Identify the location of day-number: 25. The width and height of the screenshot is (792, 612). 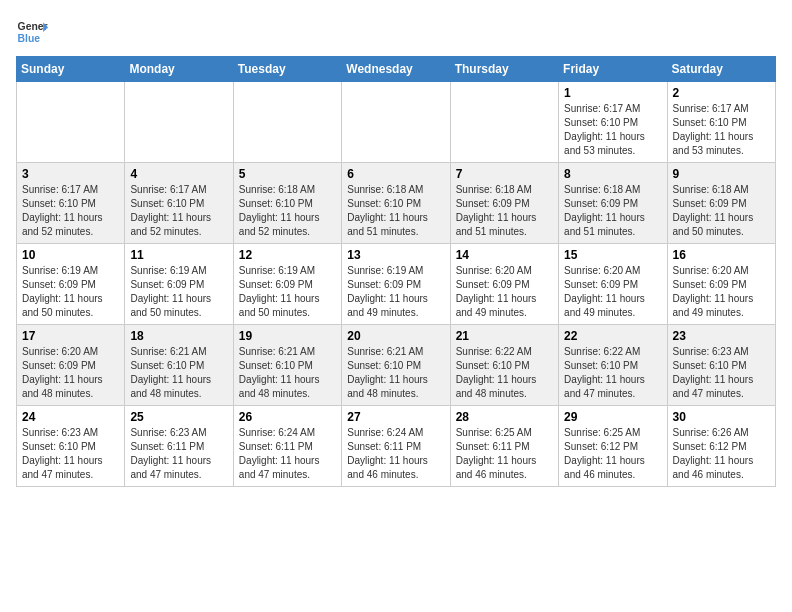
(178, 417).